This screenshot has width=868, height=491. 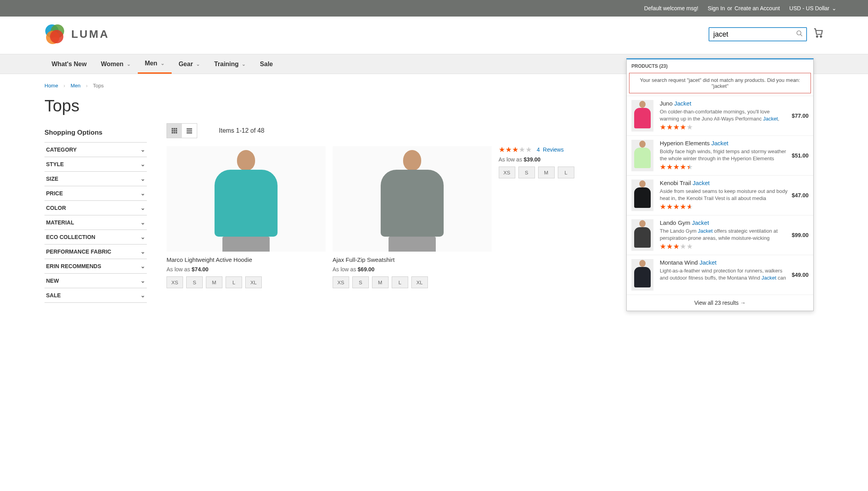 What do you see at coordinates (724, 262) in the screenshot?
I see `search-result-title: Montana Wind Jacket` at bounding box center [724, 262].